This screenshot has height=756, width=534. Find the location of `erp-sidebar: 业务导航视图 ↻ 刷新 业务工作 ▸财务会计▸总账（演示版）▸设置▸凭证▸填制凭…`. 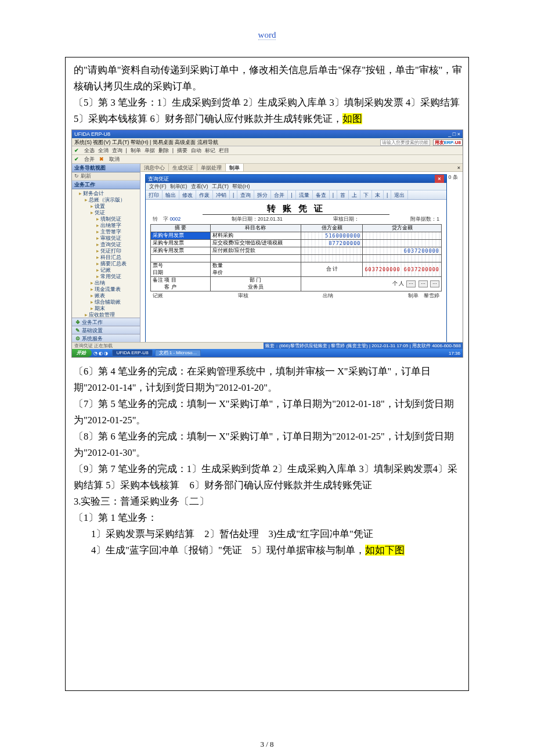

erp-sidebar: 业务导航视图 ↻ 刷新 业务工作 ▸财务会计▸总账（演示版）▸设置▸凭证▸填制凭… is located at coordinates (106, 253).